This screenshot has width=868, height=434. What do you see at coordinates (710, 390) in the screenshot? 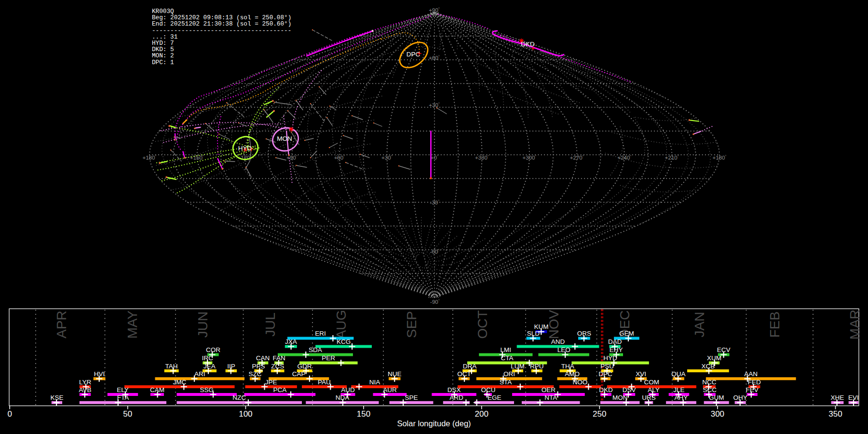
I see `svg-text: SCC` at bounding box center [710, 390].